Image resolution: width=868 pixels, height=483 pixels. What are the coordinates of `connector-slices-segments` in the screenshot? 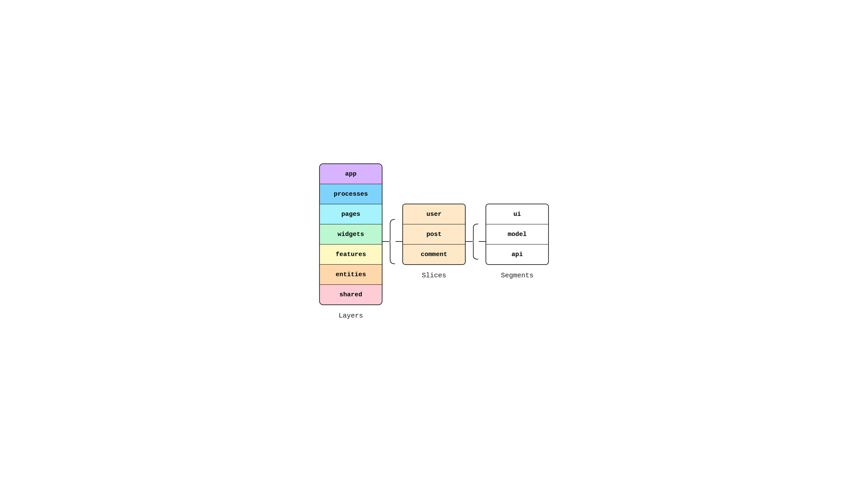 It's located at (476, 242).